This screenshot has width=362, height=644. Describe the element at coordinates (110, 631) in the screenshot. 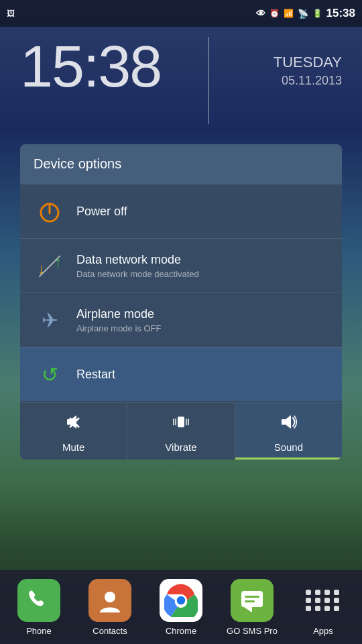

I see `contacts-label: Contacts` at that location.